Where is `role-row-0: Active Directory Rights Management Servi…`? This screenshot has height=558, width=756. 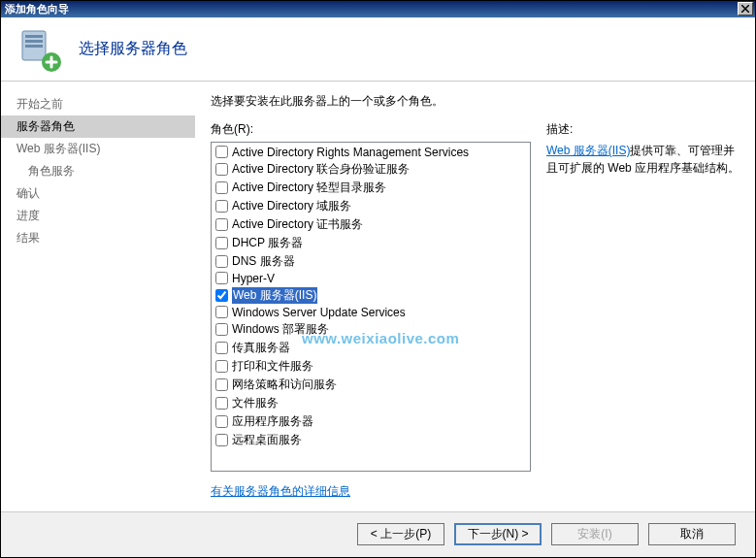
role-row-0: Active Directory Rights Management Servi… is located at coordinates (371, 152).